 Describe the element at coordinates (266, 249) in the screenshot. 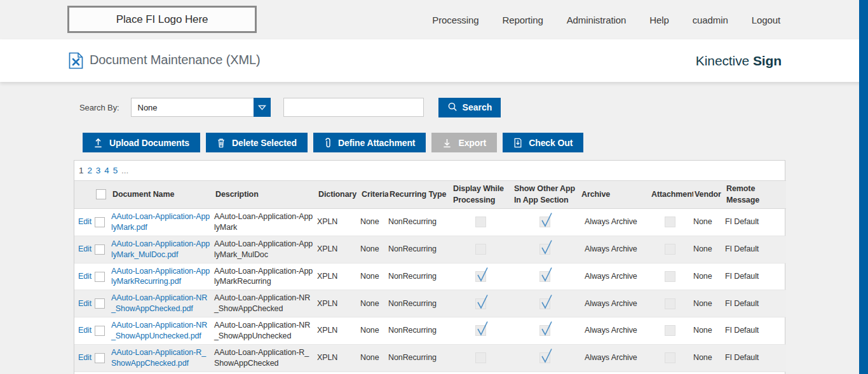

I see `description-cell: AAuto-Loan-Application-ApplyMark_MulDoc` at that location.